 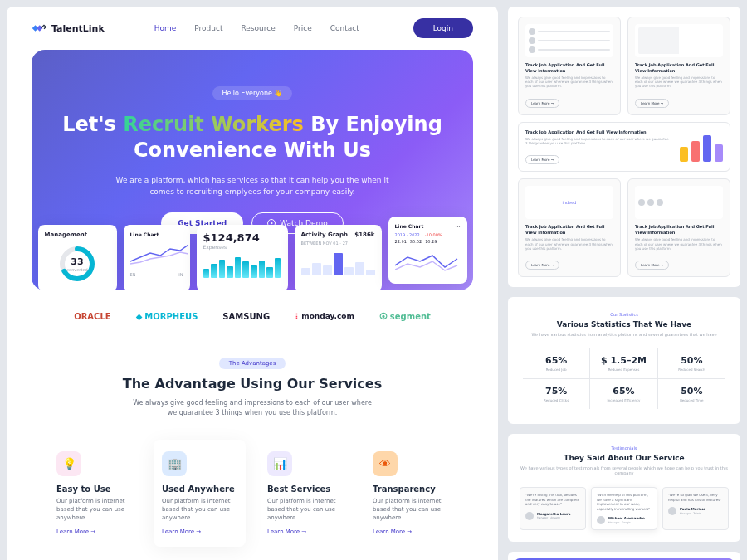 I want to click on activity-graph-card: Activity Graph$186k BETWEEN NOV 01 - 27, so click(x=339, y=257).